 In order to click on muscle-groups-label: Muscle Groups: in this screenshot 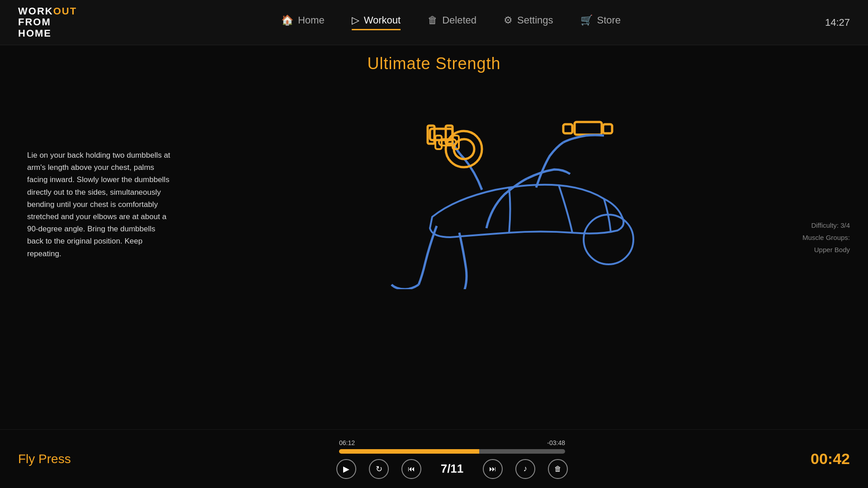, I will do `click(826, 238)`.